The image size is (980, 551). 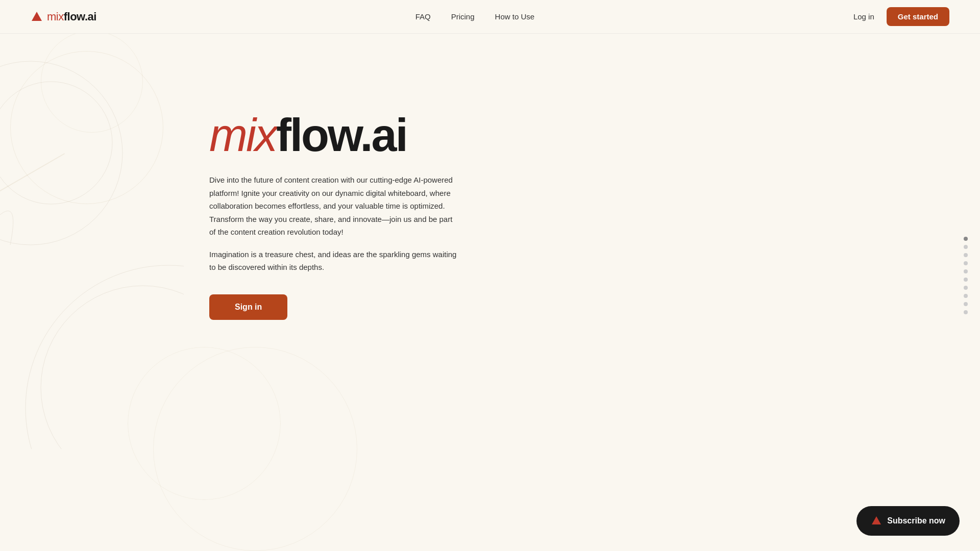 I want to click on hero-title: mixflow.ai, so click(x=308, y=135).